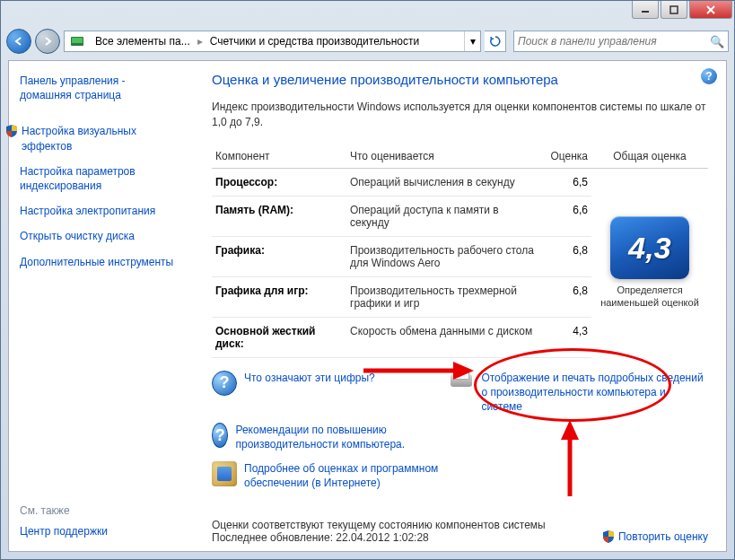  Describe the element at coordinates (99, 211) in the screenshot. I see `sidebar-link: Настройка электропитания` at that location.